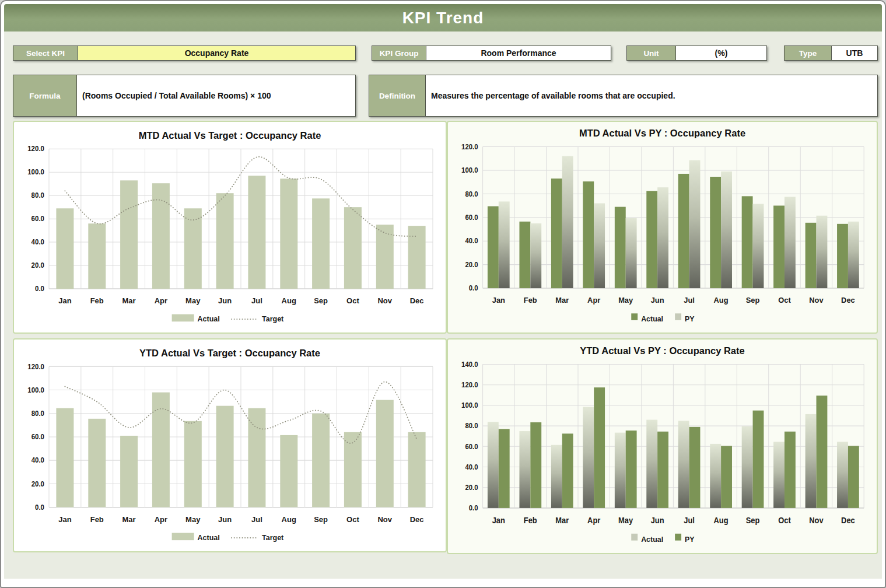 This screenshot has width=886, height=588. Describe the element at coordinates (216, 96) in the screenshot. I see `formula-value: (Rooms Occupied / Total Available Rooms)…` at that location.